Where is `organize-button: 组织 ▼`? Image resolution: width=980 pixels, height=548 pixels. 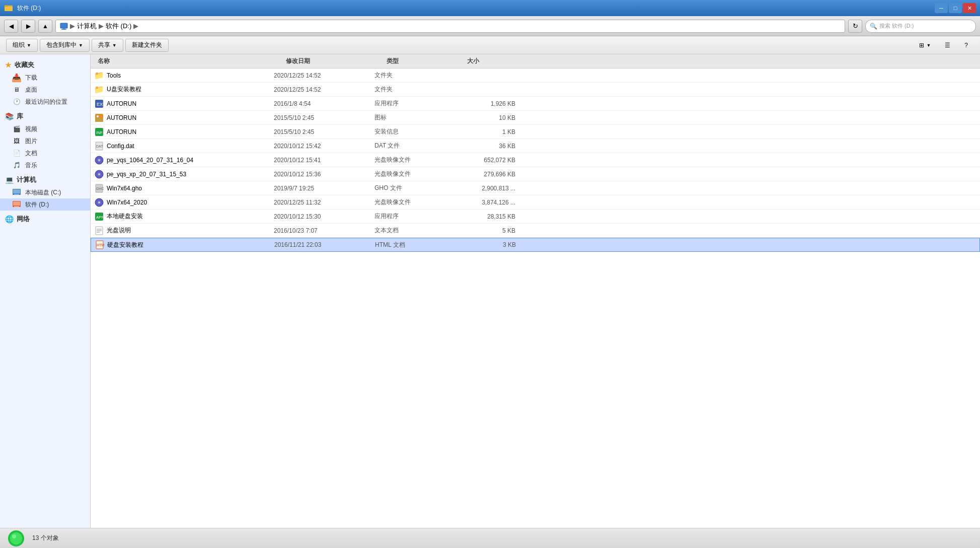 organize-button: 组织 ▼ is located at coordinates (22, 45).